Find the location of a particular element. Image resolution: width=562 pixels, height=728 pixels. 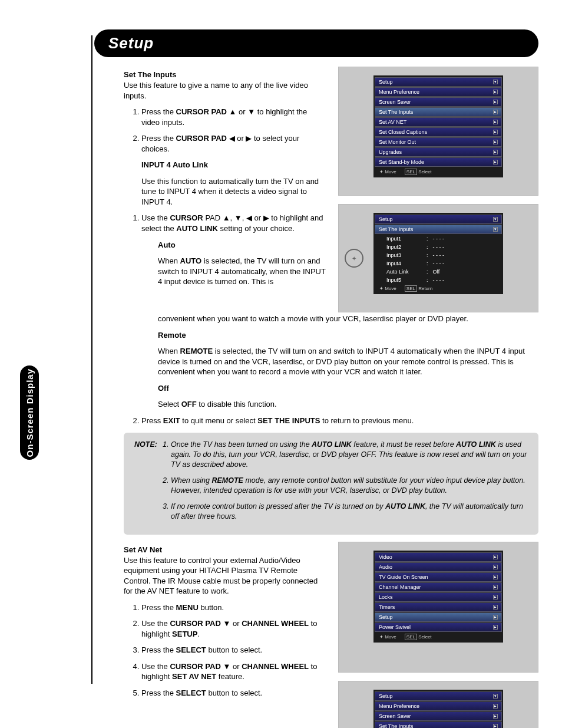

menu-row: Auto Link:Off is located at coordinates (438, 272).